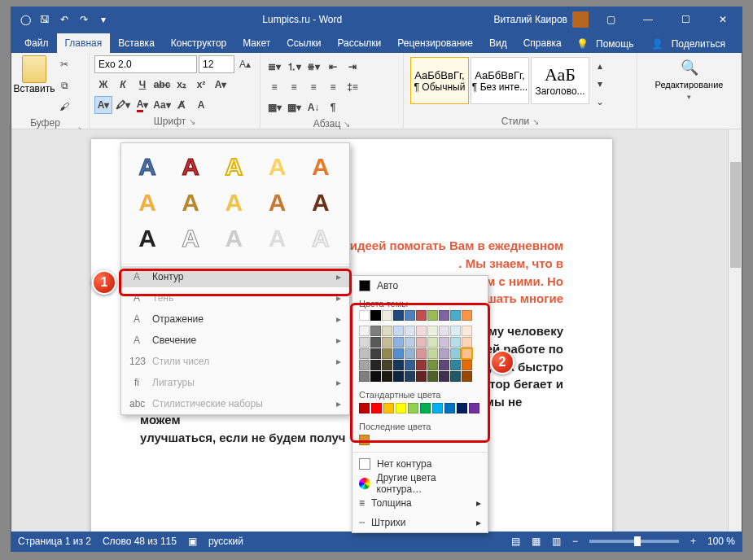 This screenshot has width=753, height=560. What do you see at coordinates (245, 64) in the screenshot?
I see `grow-font-icon: A▴` at bounding box center [245, 64].